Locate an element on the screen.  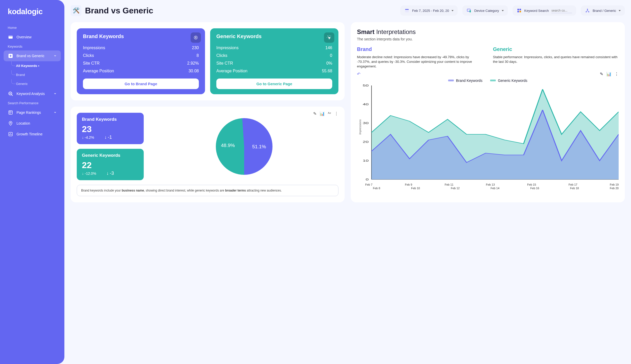
nav-location: Location is located at coordinates (32, 123).